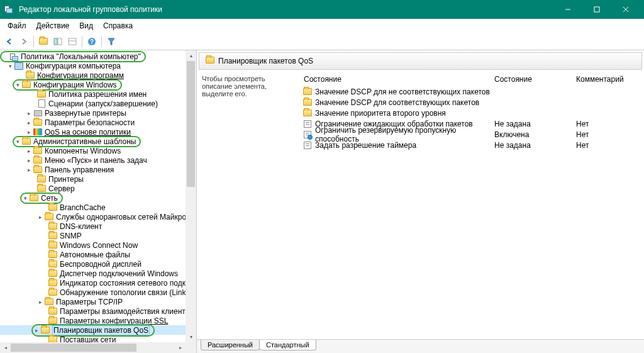 This screenshot has width=644, height=353. What do you see at coordinates (230, 345) in the screenshot?
I see `tab-extended: Расширенный` at bounding box center [230, 345].